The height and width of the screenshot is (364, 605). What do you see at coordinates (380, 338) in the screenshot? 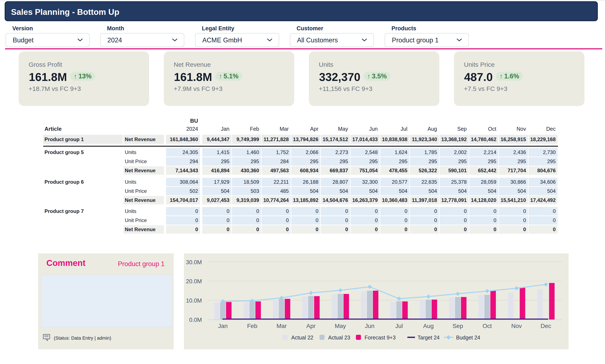
I see `svg-text: Forecast 9+3` at bounding box center [380, 338].